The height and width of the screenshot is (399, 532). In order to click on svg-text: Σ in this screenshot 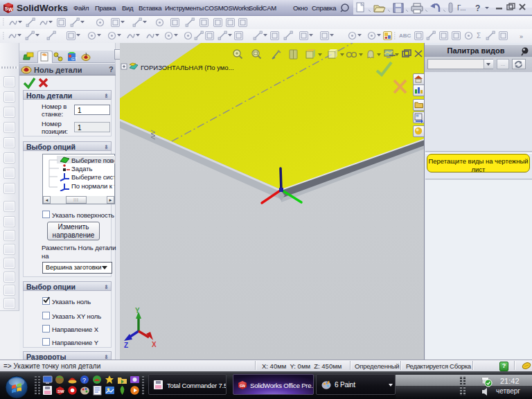, I will do `click(479, 36)`.